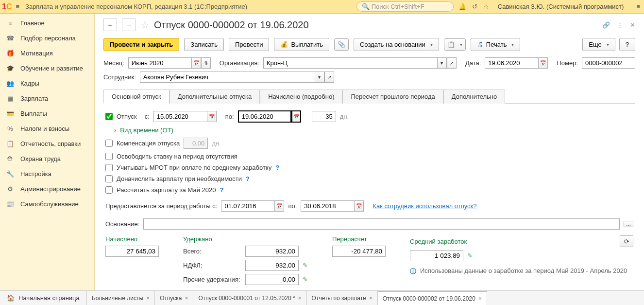  What do you see at coordinates (272, 251) in the screenshot?
I see `total-value` at bounding box center [272, 251].